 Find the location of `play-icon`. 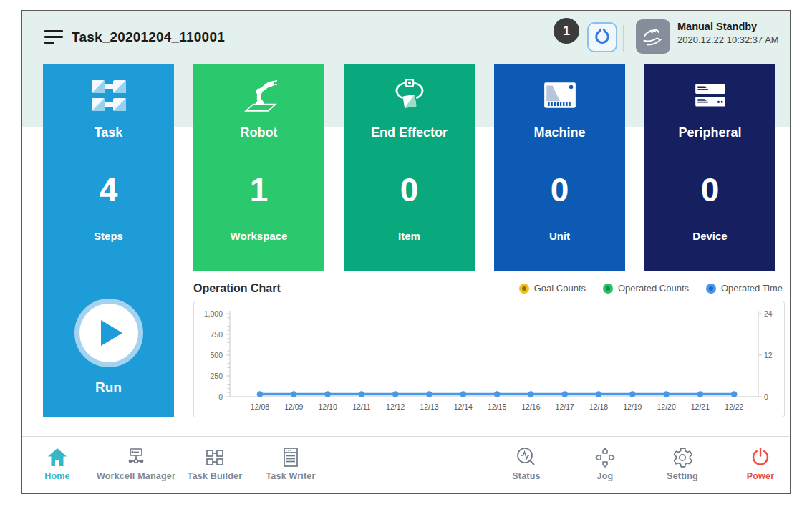

play-icon is located at coordinates (109, 333).